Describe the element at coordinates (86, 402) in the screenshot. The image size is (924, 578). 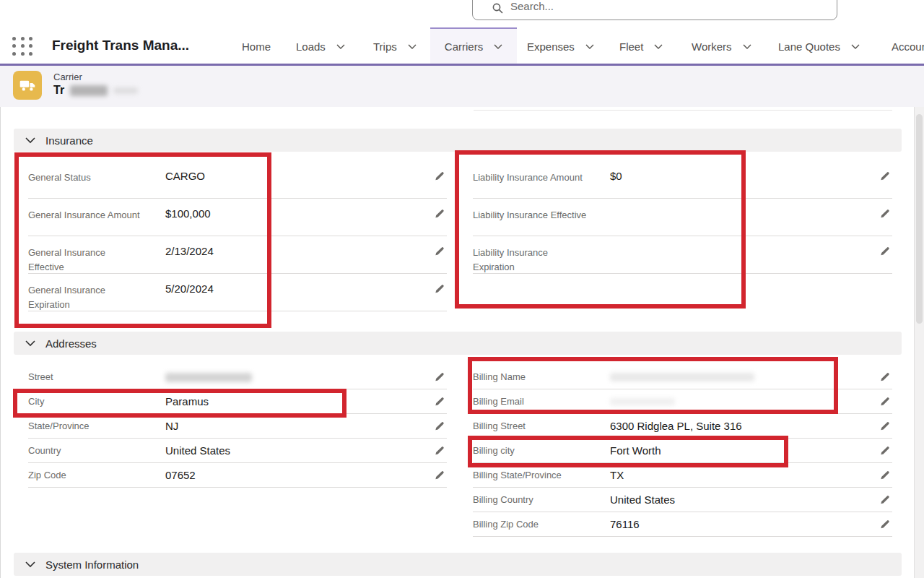
I see `field-label: City` at that location.